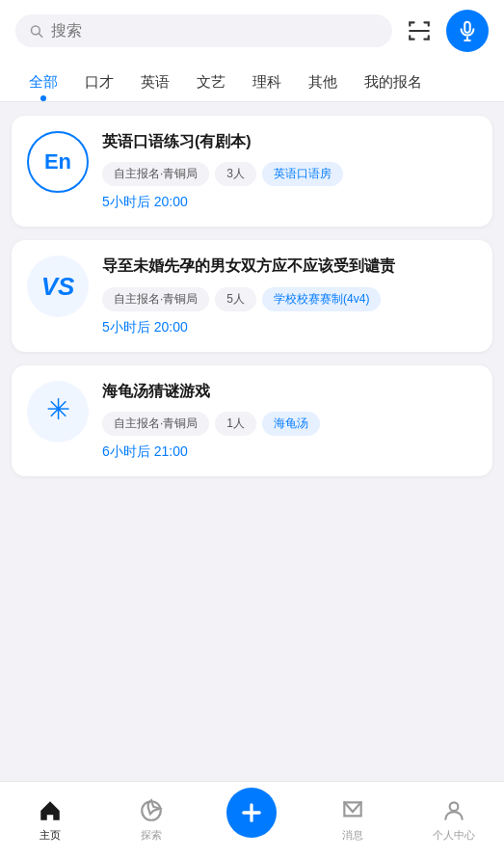 The image size is (504, 858). What do you see at coordinates (353, 819) in the screenshot?
I see `nav-messages: 消息` at bounding box center [353, 819].